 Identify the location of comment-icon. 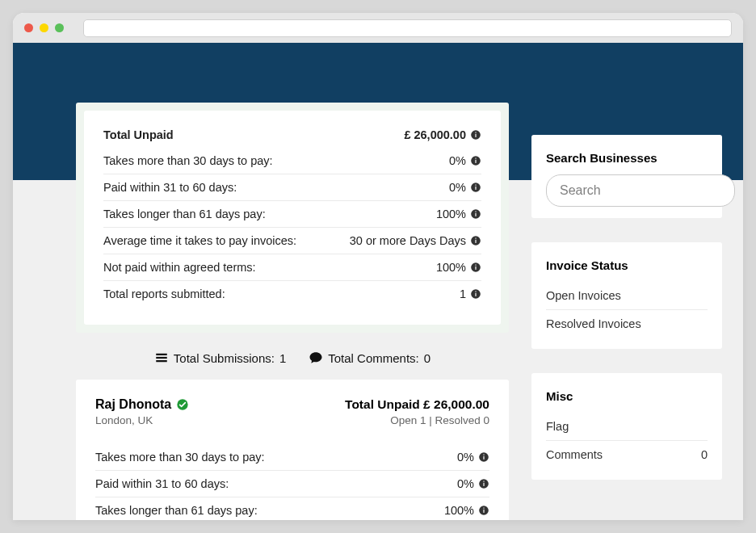
(316, 358).